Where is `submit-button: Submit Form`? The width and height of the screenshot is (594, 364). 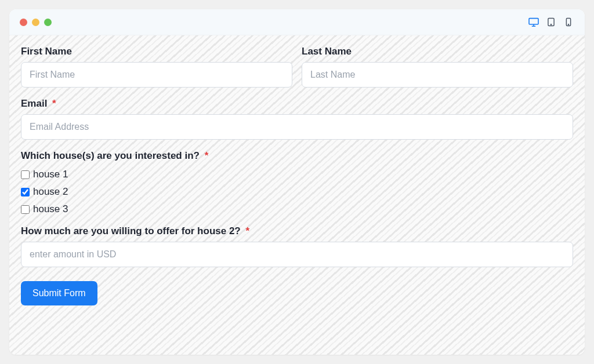
submit-button: Submit Form is located at coordinates (59, 293).